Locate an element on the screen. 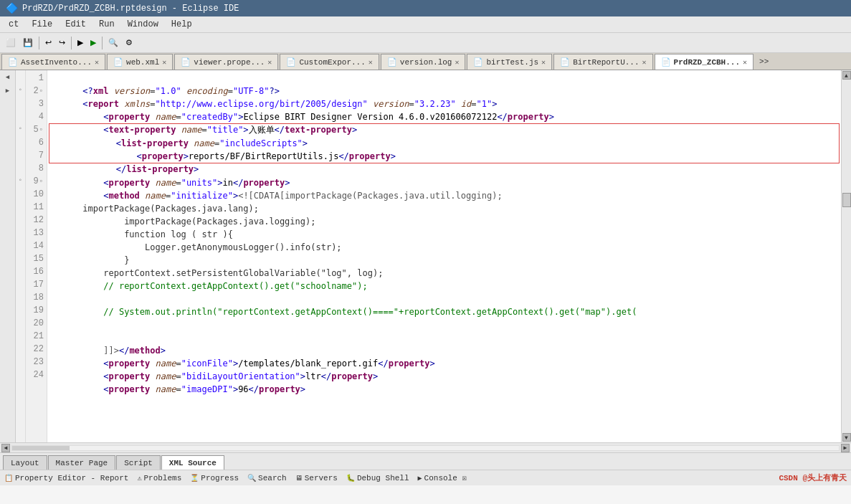 The height and width of the screenshot is (504, 851). editor-tab-masterpage: Master Page is located at coordinates (82, 462).